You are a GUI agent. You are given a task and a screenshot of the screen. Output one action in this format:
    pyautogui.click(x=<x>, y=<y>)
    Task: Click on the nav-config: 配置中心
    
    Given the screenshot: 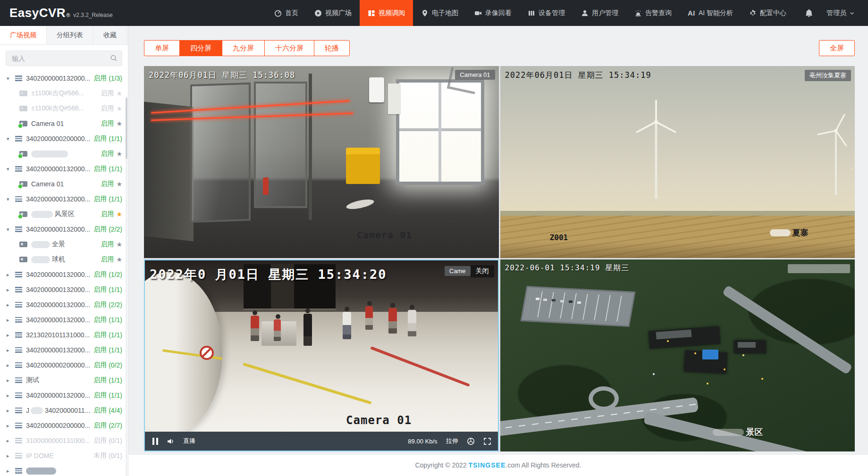 What is the action you would take?
    pyautogui.click(x=767, y=13)
    